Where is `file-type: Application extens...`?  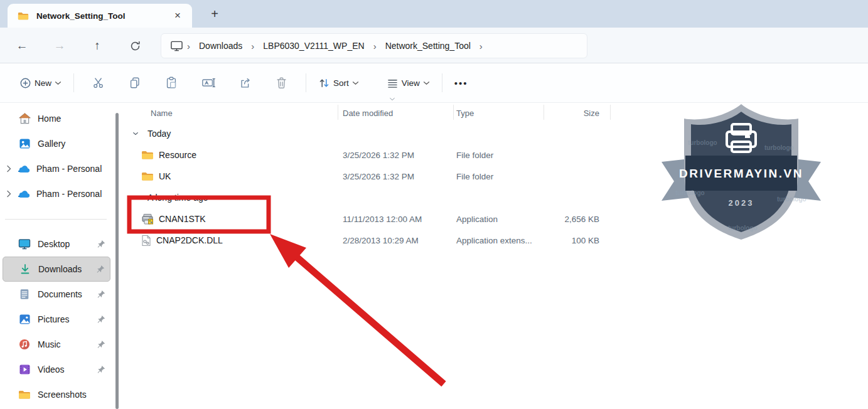
file-type: Application extens... is located at coordinates (498, 241).